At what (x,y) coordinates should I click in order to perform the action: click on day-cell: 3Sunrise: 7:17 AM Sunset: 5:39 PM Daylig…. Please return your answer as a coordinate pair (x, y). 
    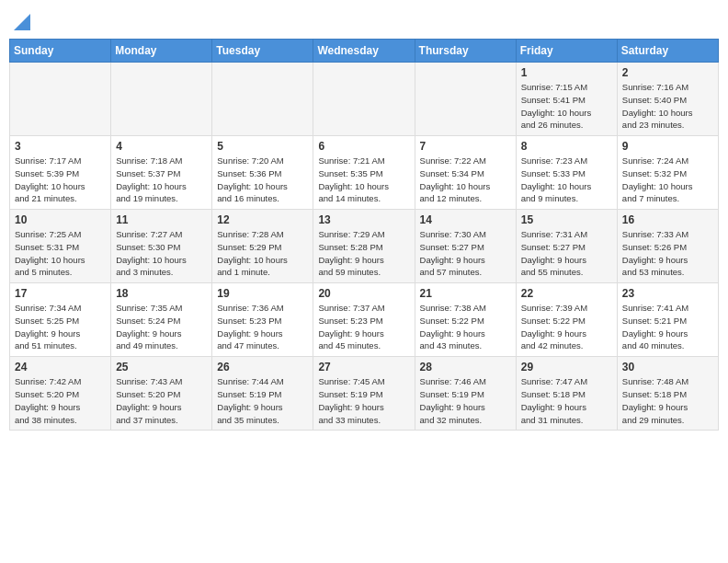
    Looking at the image, I should click on (61, 173).